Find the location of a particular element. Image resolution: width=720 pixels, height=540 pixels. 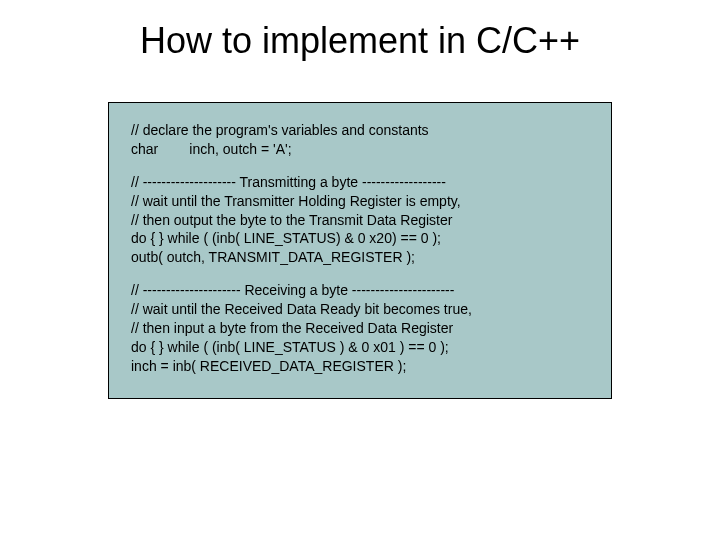

code-line: // wait until the Transmitter Holding Re… is located at coordinates (360, 202).